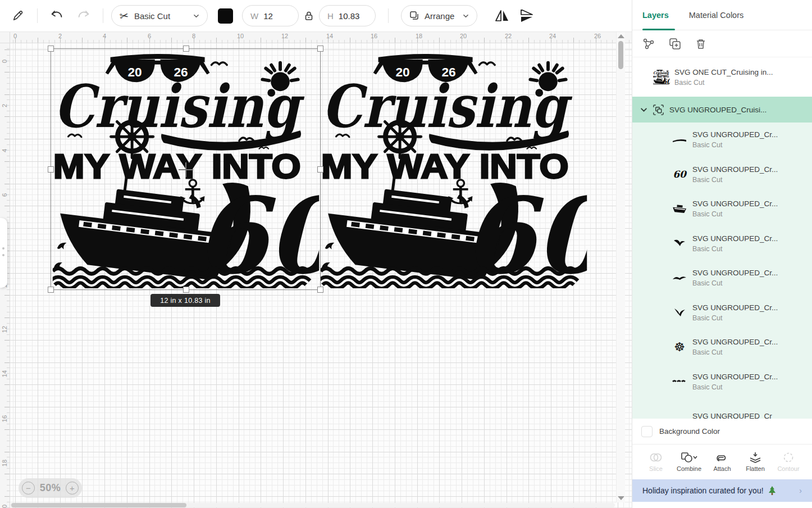 The image size is (812, 508). Describe the element at coordinates (51, 290) in the screenshot. I see `selection-handle-sw` at that location.